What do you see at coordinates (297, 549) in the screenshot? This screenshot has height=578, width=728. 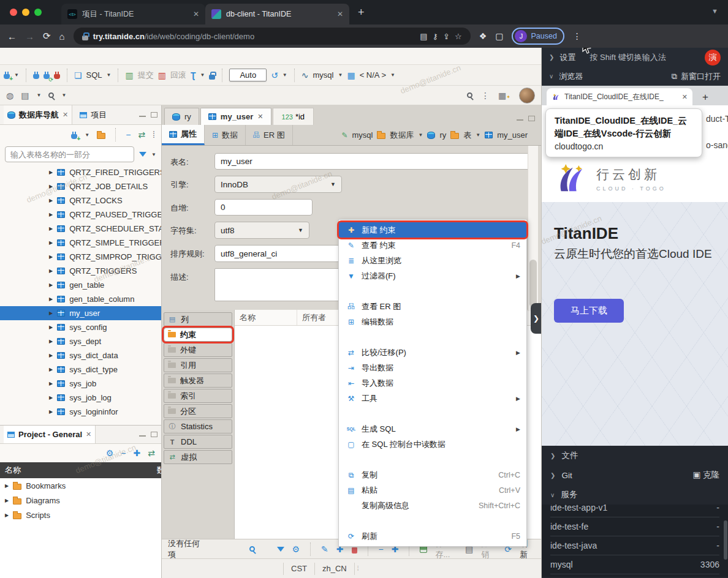 I see `grid-settings-gear-icon: ⚙` at bounding box center [297, 549].